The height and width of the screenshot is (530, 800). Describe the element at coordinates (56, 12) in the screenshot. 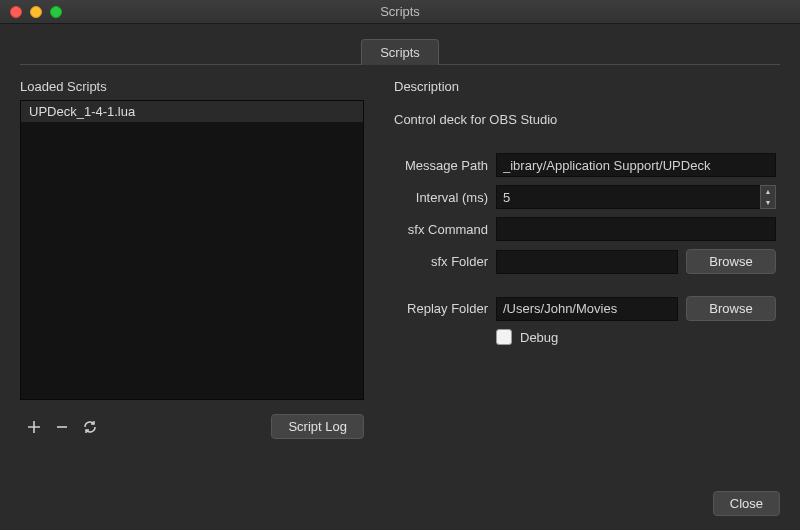

I see `window-zoom-icon` at that location.